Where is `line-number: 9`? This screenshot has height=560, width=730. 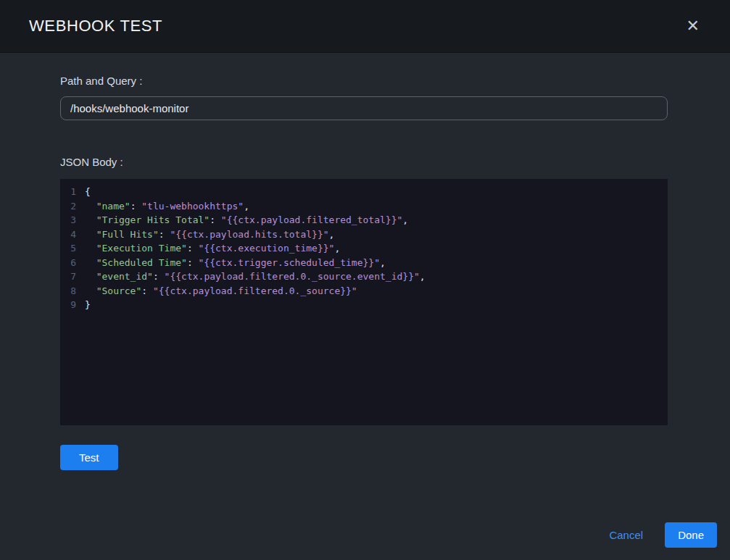
line-number: 9 is located at coordinates (72, 305).